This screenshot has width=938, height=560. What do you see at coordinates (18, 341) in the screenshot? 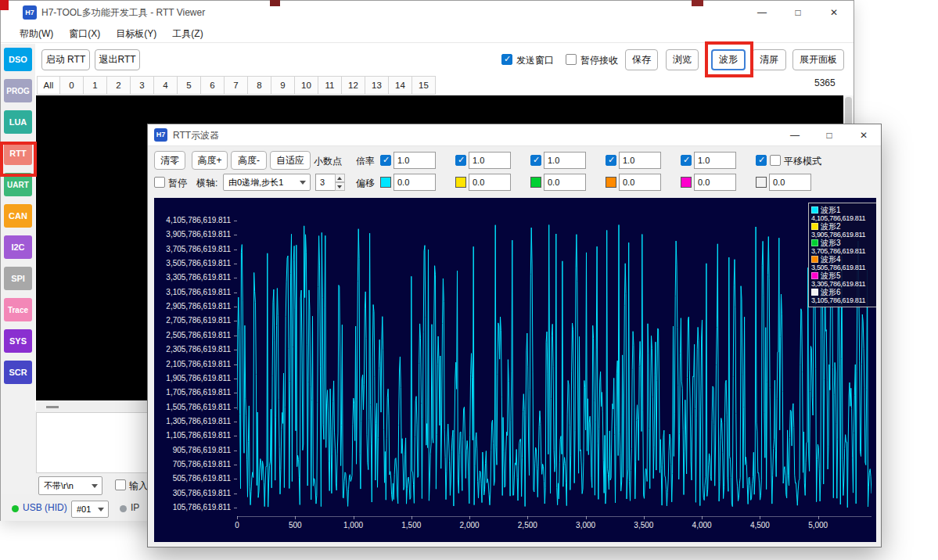
I see `sidebar-item-sys: SYS` at bounding box center [18, 341].